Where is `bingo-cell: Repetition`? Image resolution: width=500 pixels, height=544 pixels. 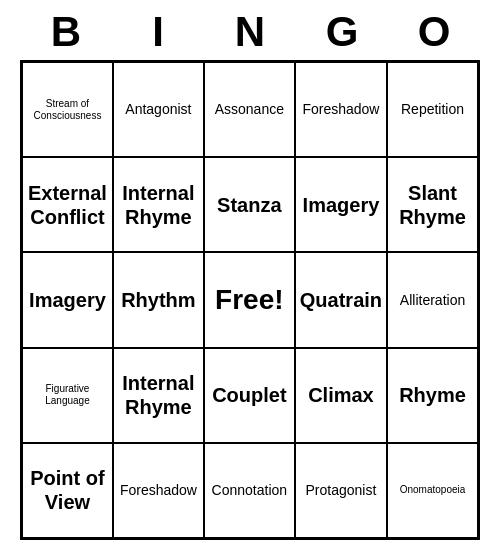
bingo-cell: Repetition is located at coordinates (432, 110).